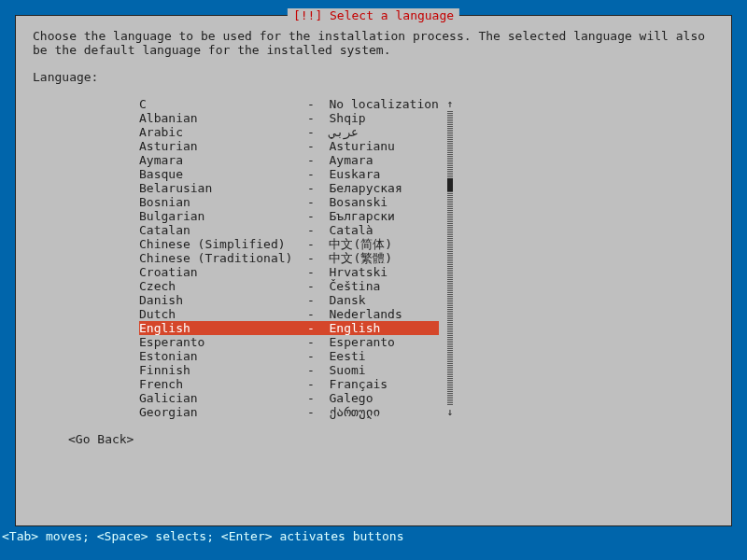 This screenshot has width=747, height=560. Describe the element at coordinates (374, 543) in the screenshot. I see `footer-bar: <Tab> moves; <Space> selects; <Enter> ac…` at that location.